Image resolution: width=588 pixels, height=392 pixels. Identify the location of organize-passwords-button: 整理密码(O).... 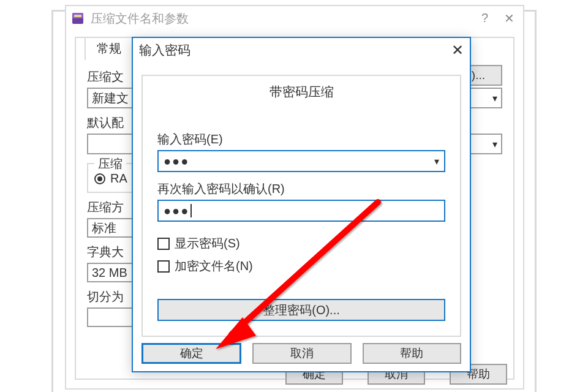
(301, 310).